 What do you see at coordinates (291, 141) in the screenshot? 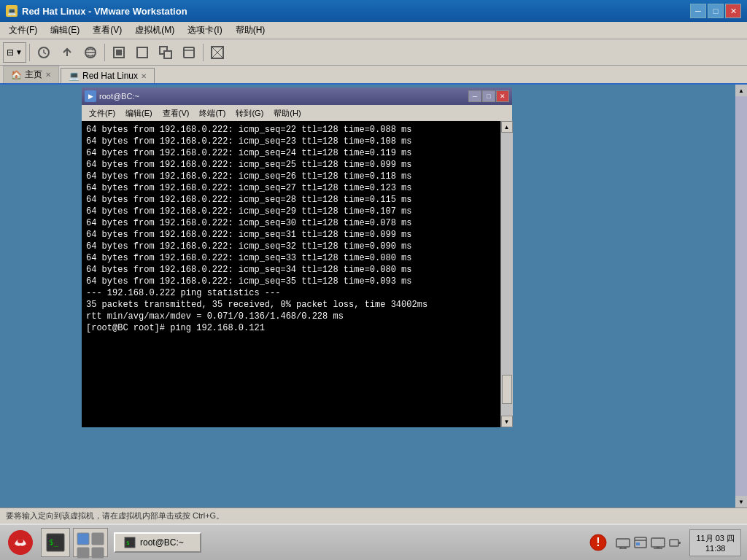
I see `terminal-line: 64 bytes from 192.168.0.222: icmp_seq=23…` at bounding box center [291, 141].